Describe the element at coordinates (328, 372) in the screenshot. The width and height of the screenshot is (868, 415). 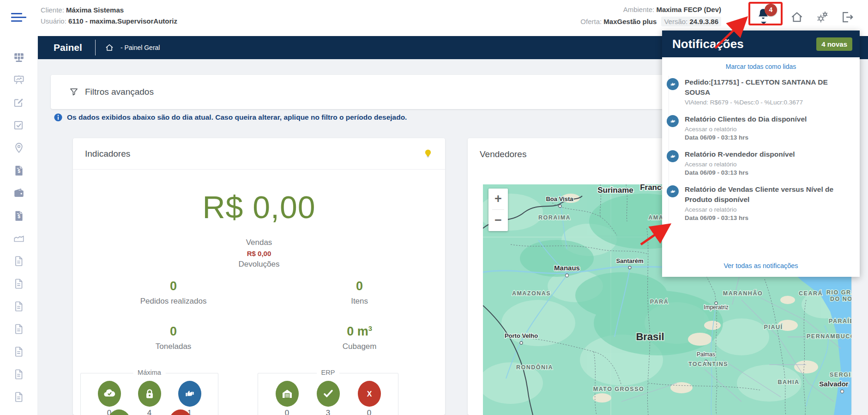
I see `group-legend: ERP` at that location.